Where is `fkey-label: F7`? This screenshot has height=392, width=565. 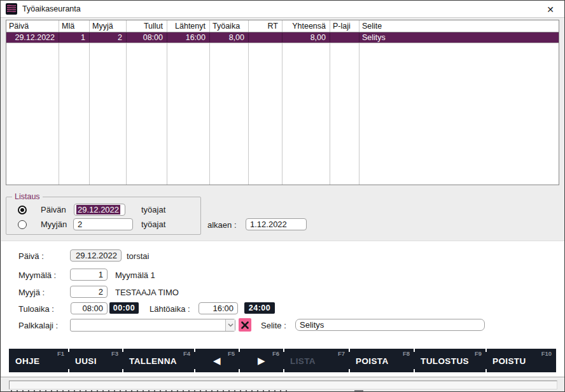
fkey-label: F7 is located at coordinates (341, 354).